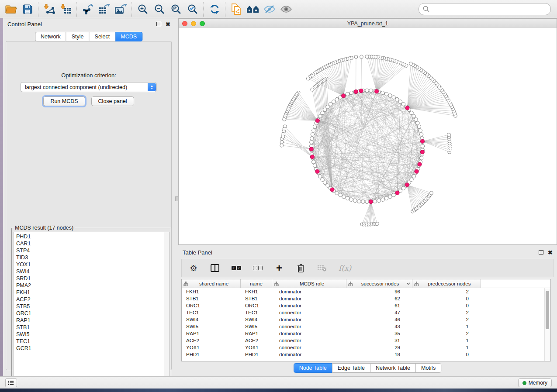  Describe the element at coordinates (301, 268) in the screenshot. I see `delete-rows-icon` at that location.